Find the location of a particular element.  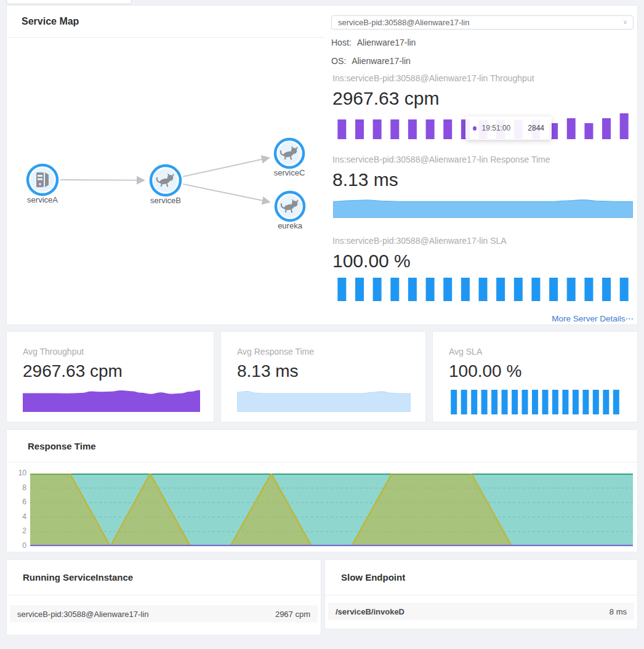

service-edge-serviceB-eureka is located at coordinates (226, 193).